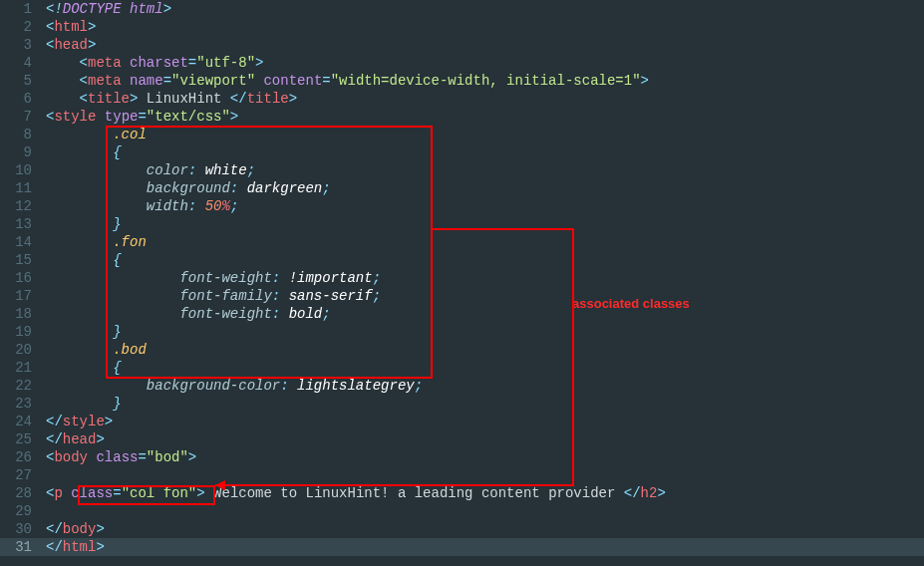  I want to click on line-number: 30, so click(23, 529).